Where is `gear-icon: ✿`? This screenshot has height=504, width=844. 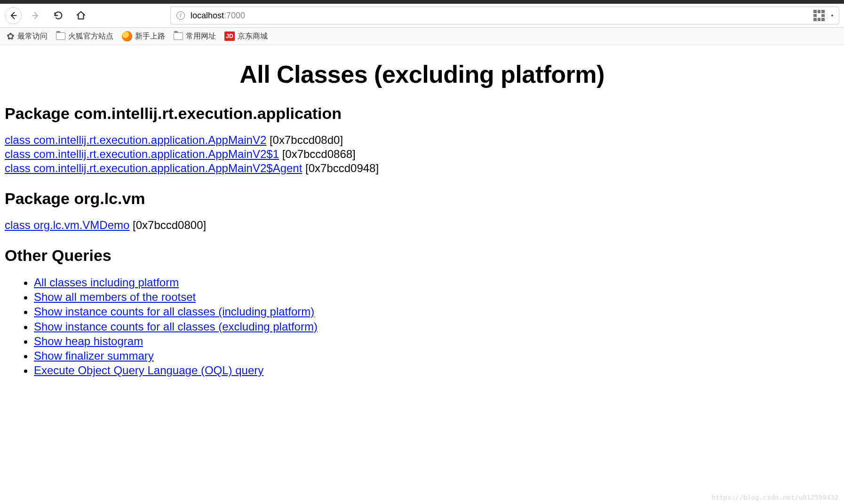
gear-icon: ✿ is located at coordinates (10, 36).